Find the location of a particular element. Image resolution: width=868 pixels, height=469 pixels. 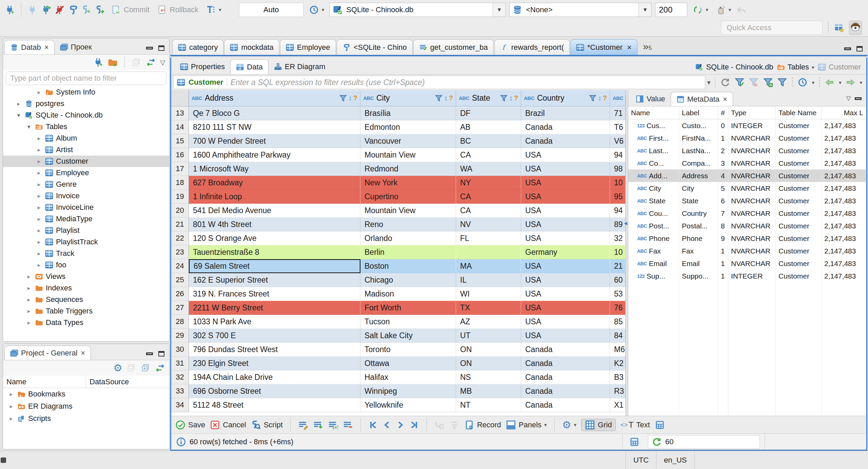

table-row: 191 Infinite LoopCupertinoCAUSA95 is located at coordinates (398, 197).